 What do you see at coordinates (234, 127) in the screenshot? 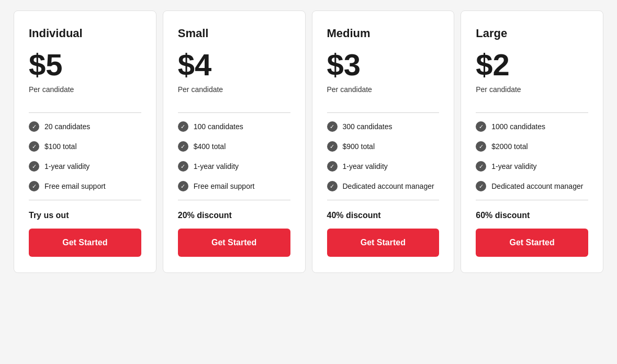
I see `feature-item: ✓ 100 candidates` at bounding box center [234, 127].